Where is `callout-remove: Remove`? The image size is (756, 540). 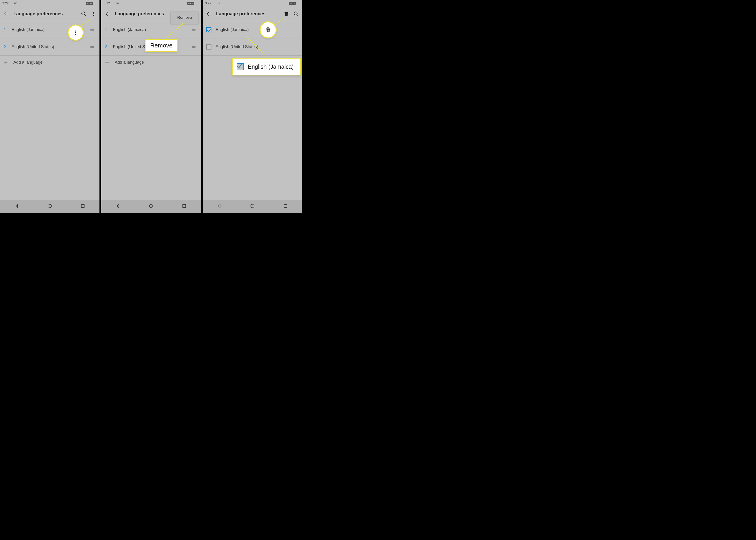
callout-remove: Remove is located at coordinates (162, 45).